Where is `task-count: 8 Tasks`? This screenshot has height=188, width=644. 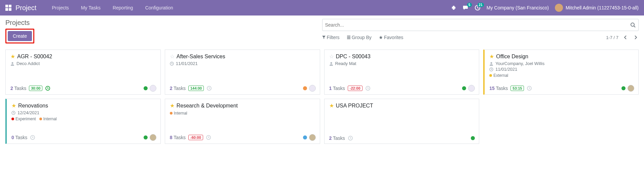 task-count: 8 Tasks is located at coordinates (178, 137).